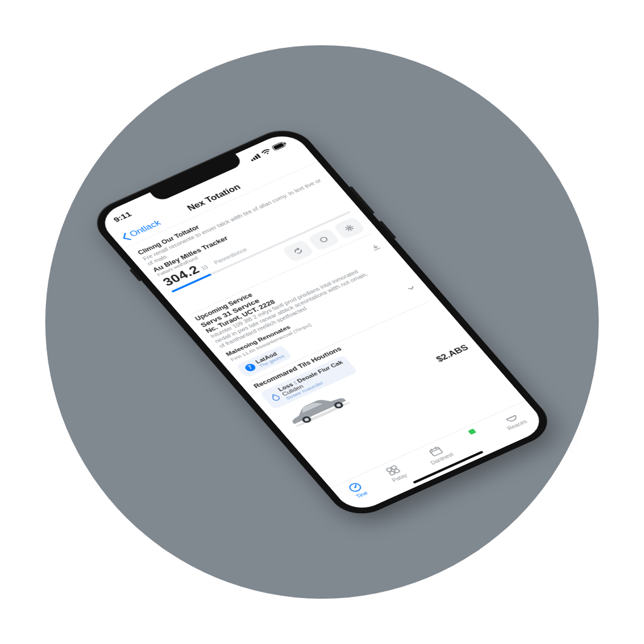  Describe the element at coordinates (324, 240) in the screenshot. I see `circle-icon` at that location.